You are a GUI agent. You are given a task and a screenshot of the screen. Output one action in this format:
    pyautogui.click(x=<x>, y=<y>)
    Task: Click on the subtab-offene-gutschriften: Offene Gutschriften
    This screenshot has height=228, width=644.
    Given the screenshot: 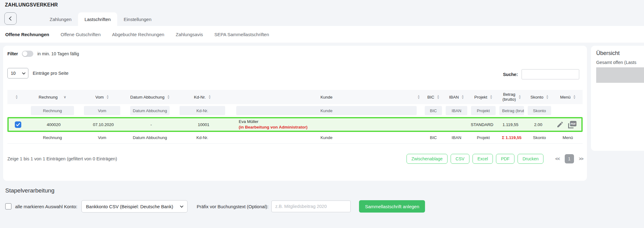 What is the action you would take?
    pyautogui.click(x=81, y=35)
    